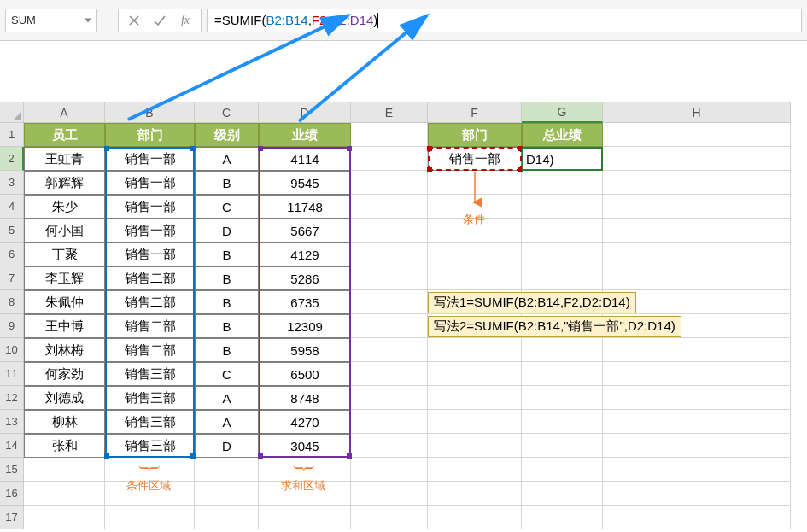  Describe the element at coordinates (697, 470) in the screenshot. I see `cell-H15` at that location.